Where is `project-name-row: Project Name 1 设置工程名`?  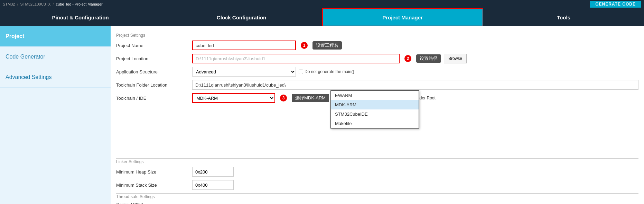 project-name-row: Project Name 1 设置工程名 is located at coordinates (377, 45).